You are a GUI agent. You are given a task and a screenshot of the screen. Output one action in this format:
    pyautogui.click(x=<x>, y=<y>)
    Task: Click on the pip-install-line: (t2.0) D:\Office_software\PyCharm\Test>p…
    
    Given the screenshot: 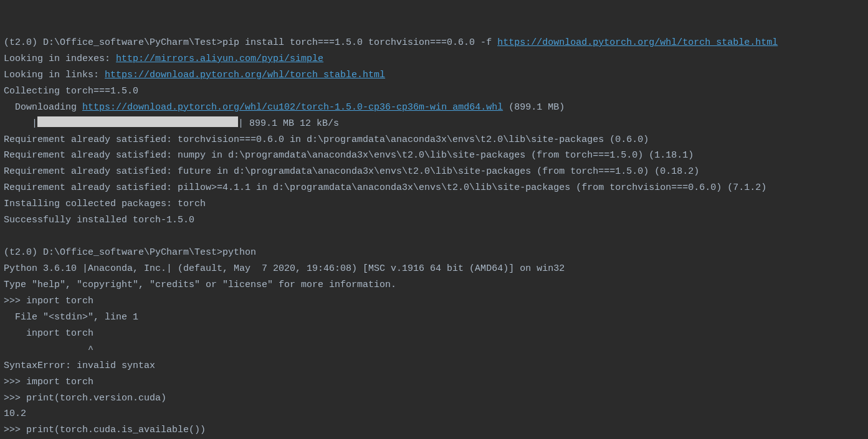 What is the action you would take?
    pyautogui.click(x=434, y=43)
    